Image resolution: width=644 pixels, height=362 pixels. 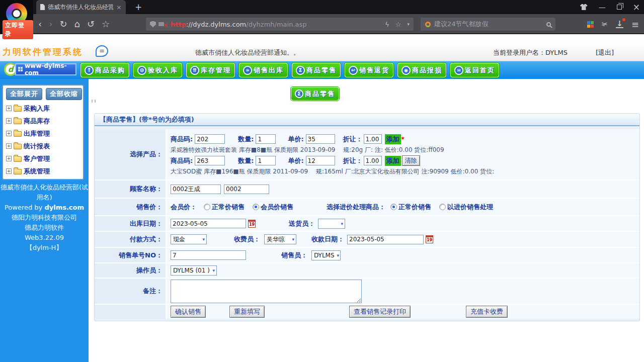 I want to click on search-input: 建议24节气都放假, so click(x=489, y=24).